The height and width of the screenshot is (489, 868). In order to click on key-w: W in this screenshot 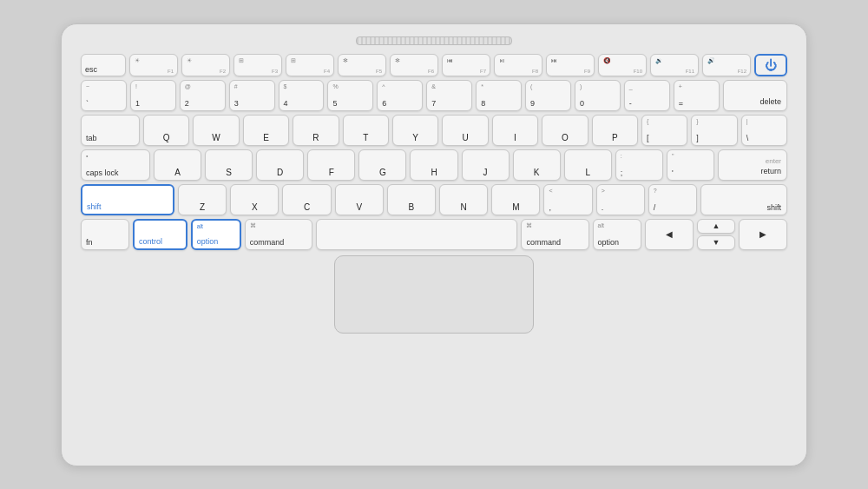, I will do `click(215, 130)`.